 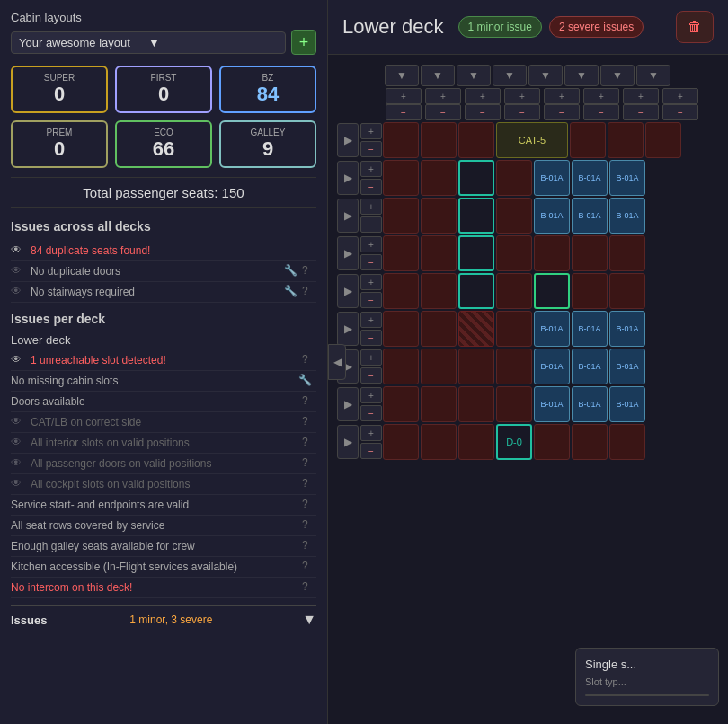 I want to click on col-arrow-0: ▼, so click(x=402, y=75).